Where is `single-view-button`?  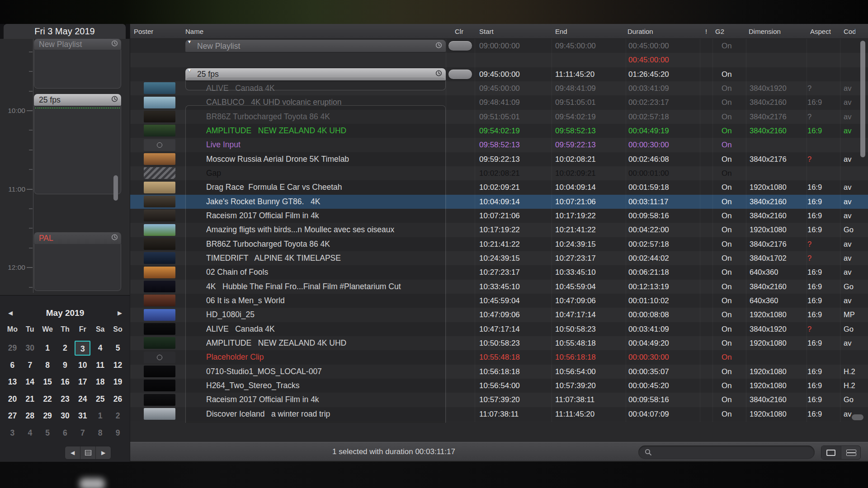 single-view-button is located at coordinates (831, 453).